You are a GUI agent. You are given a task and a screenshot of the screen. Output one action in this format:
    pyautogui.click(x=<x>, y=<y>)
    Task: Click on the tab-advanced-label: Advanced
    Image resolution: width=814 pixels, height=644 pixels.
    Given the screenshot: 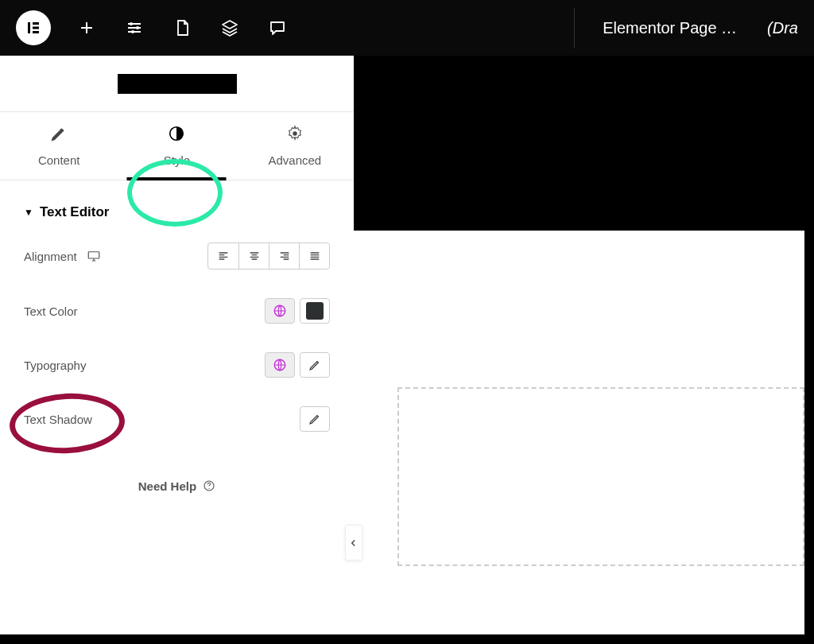 What is the action you would take?
    pyautogui.click(x=294, y=161)
    